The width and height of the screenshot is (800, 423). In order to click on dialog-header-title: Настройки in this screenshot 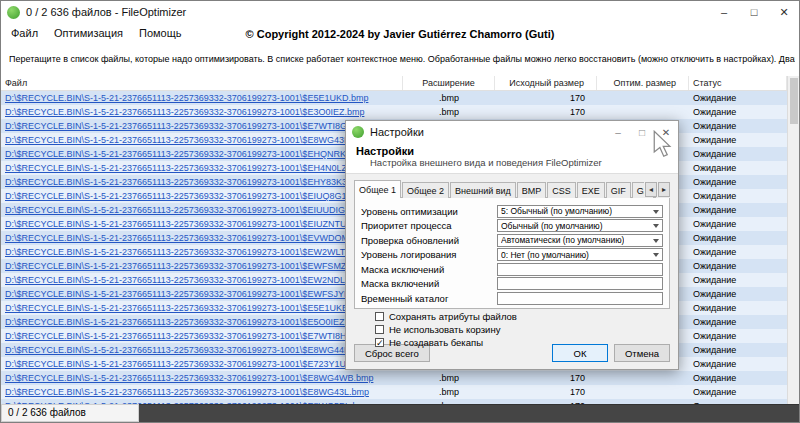, I will do `click(512, 151)`.